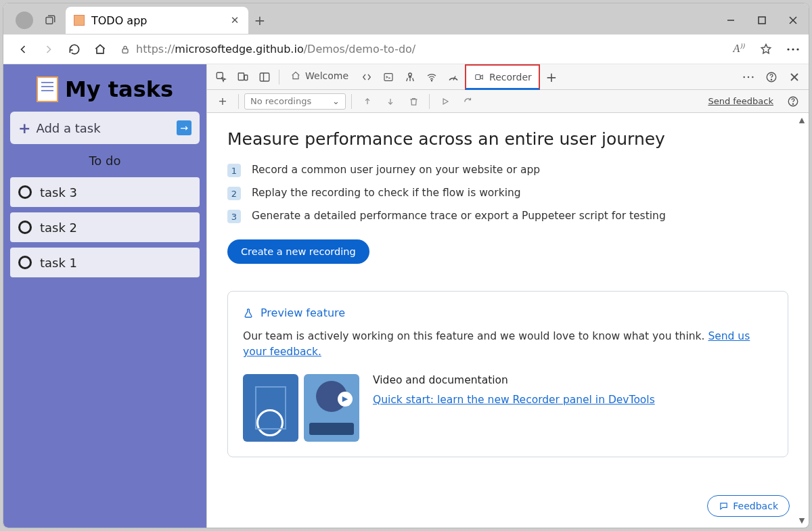 The image size is (812, 531). I want to click on step-number: 2, so click(234, 193).